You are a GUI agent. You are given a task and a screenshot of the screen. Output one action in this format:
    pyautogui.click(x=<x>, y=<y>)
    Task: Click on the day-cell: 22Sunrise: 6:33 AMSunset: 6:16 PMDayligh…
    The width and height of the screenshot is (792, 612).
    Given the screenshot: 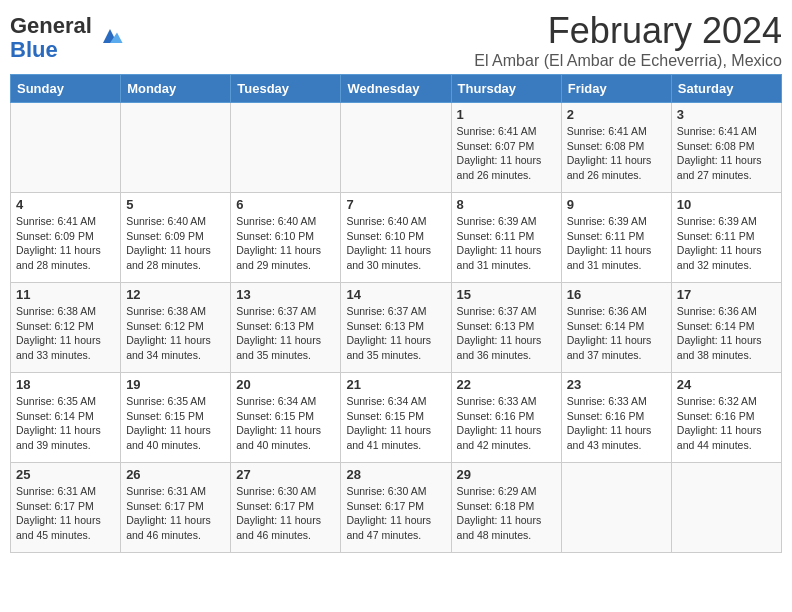 What is the action you would take?
    pyautogui.click(x=506, y=418)
    